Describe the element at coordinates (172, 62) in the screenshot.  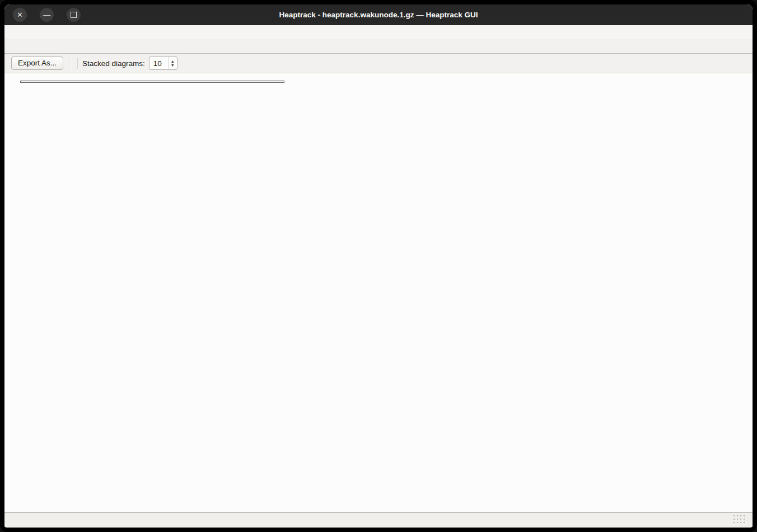
I see `spin-up-icon: ▲` at that location.